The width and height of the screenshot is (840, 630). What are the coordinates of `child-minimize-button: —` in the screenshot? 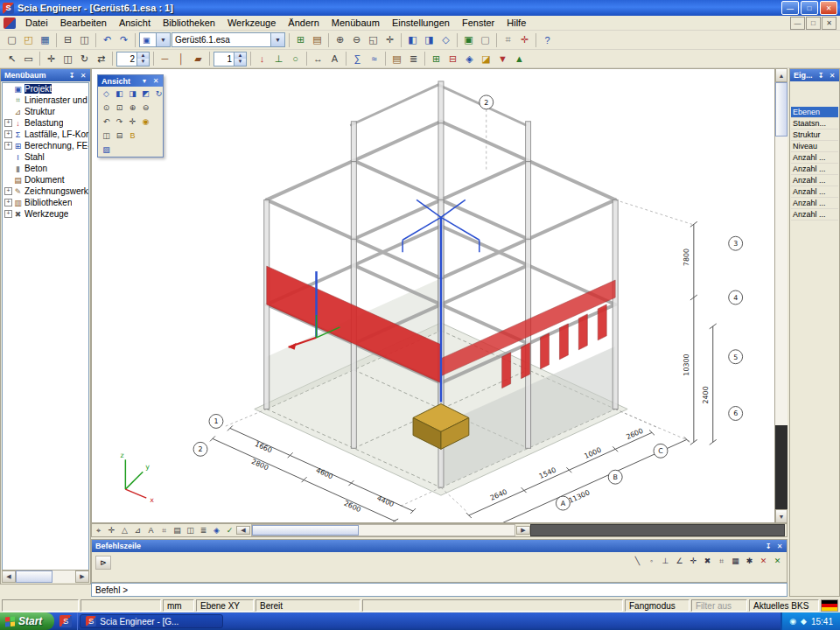 It's located at (798, 23).